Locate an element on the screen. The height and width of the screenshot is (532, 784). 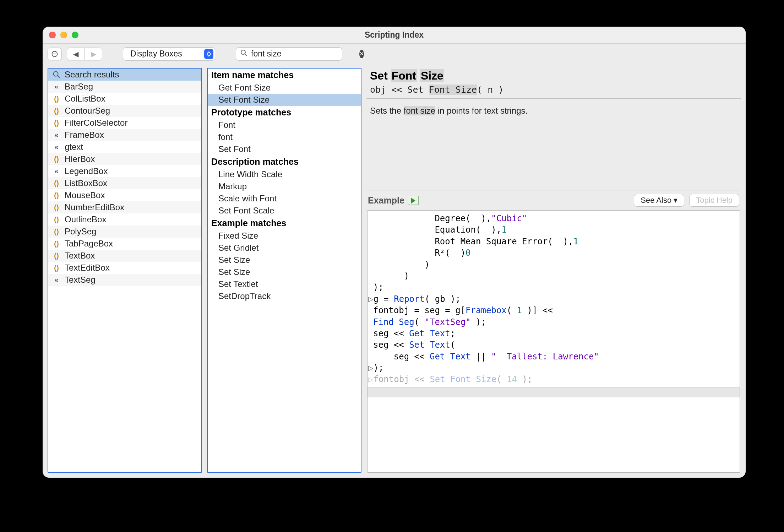
example-label: Example is located at coordinates (386, 200).